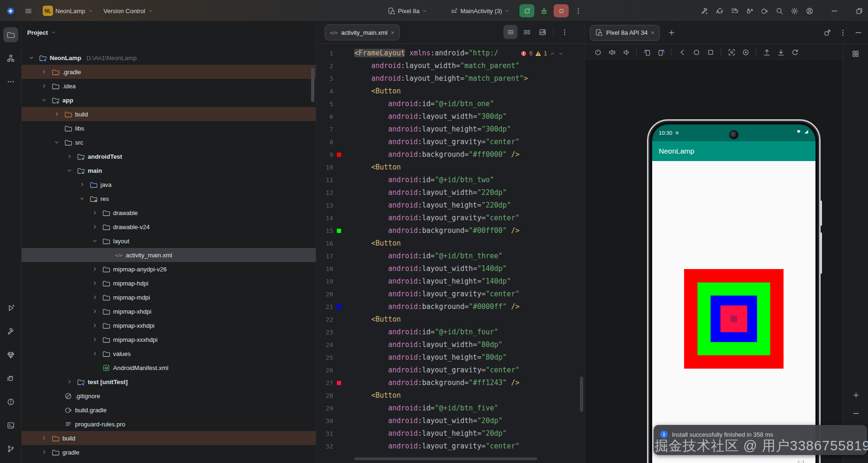 The image size is (868, 463). Describe the element at coordinates (527, 11) in the screenshot. I see `rerun-button` at that location.